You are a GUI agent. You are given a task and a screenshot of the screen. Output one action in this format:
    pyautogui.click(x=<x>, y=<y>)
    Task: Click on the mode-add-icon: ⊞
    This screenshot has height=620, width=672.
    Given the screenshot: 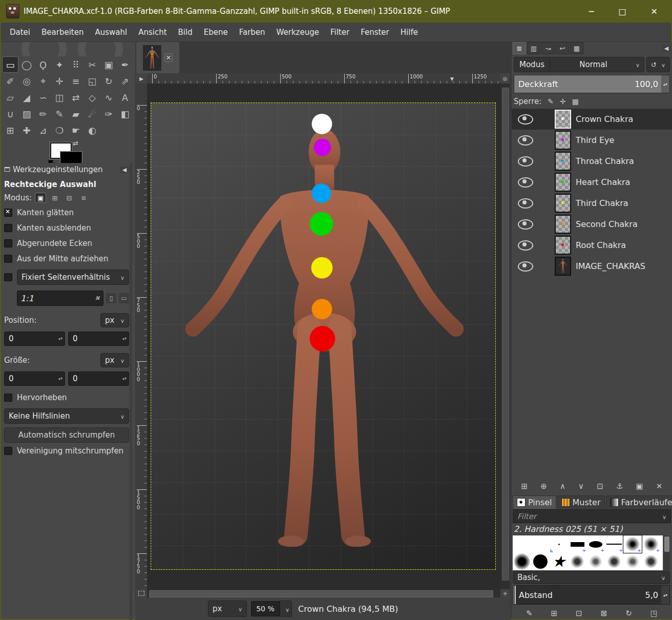 What is the action you would take?
    pyautogui.click(x=55, y=198)
    